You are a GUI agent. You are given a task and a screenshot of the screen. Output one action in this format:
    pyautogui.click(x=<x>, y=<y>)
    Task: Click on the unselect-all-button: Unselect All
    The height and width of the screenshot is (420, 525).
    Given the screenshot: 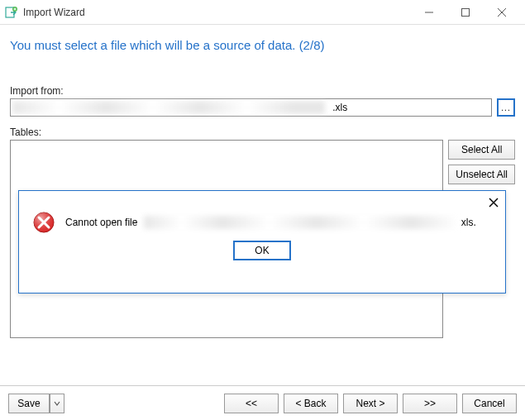 What is the action you would take?
    pyautogui.click(x=481, y=174)
    